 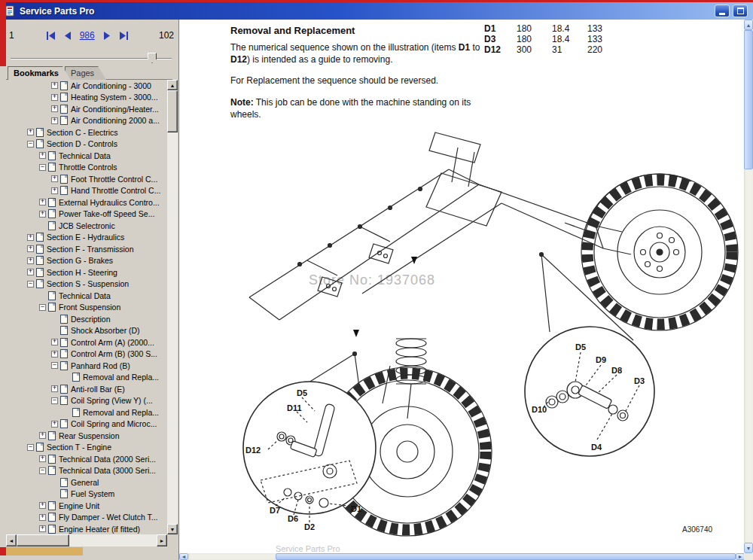 What do you see at coordinates (93, 494) in the screenshot?
I see `tree-item-label: Fuel System` at bounding box center [93, 494].